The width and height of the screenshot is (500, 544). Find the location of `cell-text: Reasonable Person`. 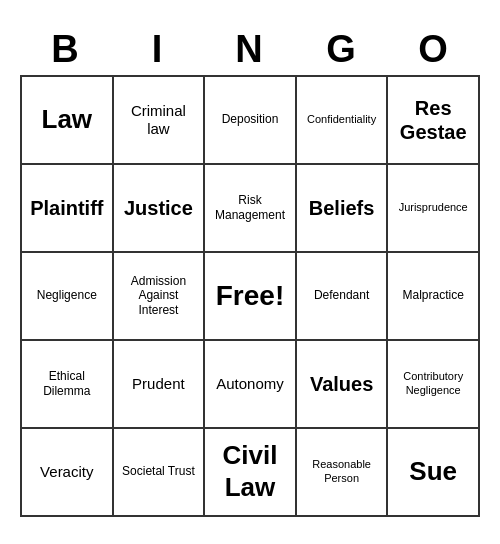

cell-text: Reasonable Person is located at coordinates (342, 471).